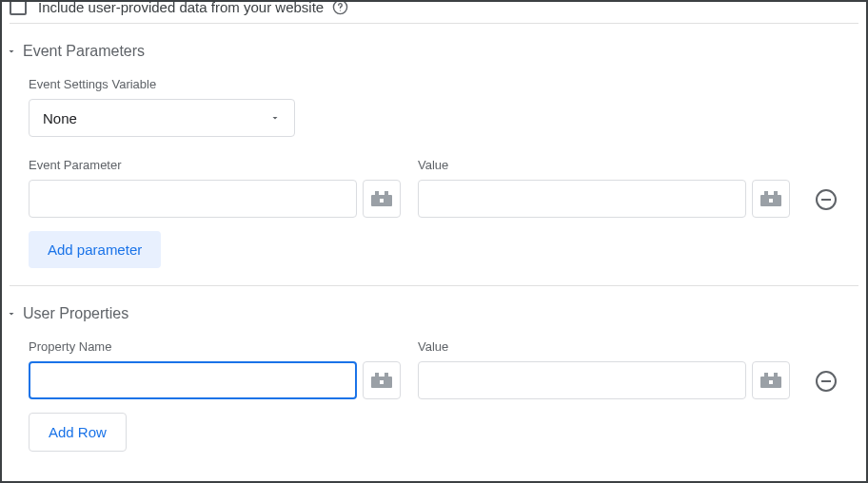 The image size is (868, 483). What do you see at coordinates (181, 8) in the screenshot?
I see `include-user-data-label: Include user-provided data from your web…` at bounding box center [181, 8].